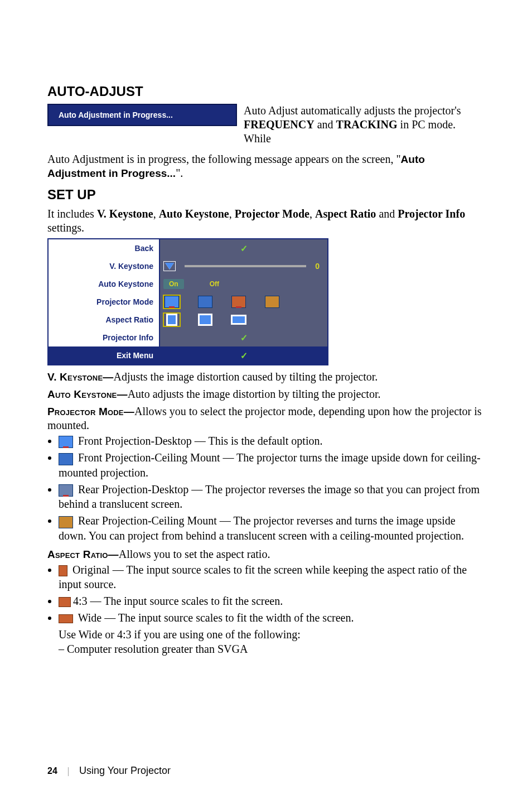  What do you see at coordinates (346, 214) in the screenshot?
I see `text: Aspect Ratio` at bounding box center [346, 214].